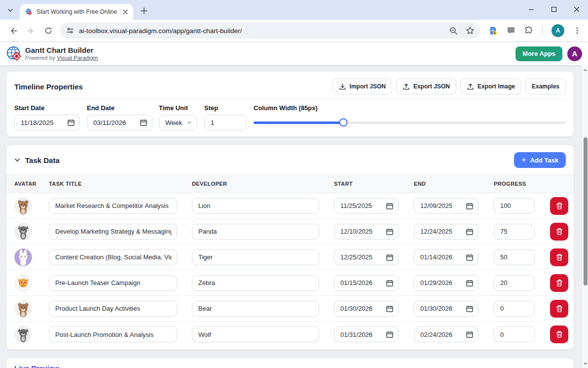 The image size is (588, 368). I want to click on end-date-input: 02/24/2026, so click(446, 334).